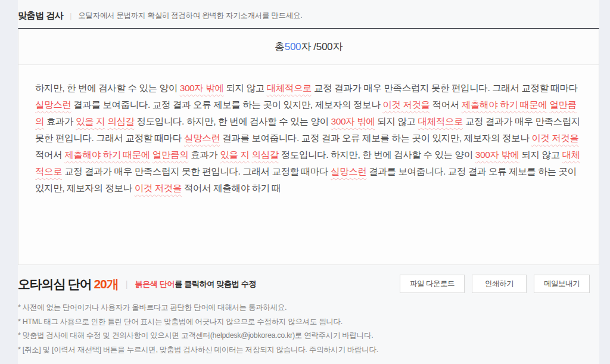 Image resolution: width=610 pixels, height=364 pixels. I want to click on typo-count-value: 20개, so click(106, 284).